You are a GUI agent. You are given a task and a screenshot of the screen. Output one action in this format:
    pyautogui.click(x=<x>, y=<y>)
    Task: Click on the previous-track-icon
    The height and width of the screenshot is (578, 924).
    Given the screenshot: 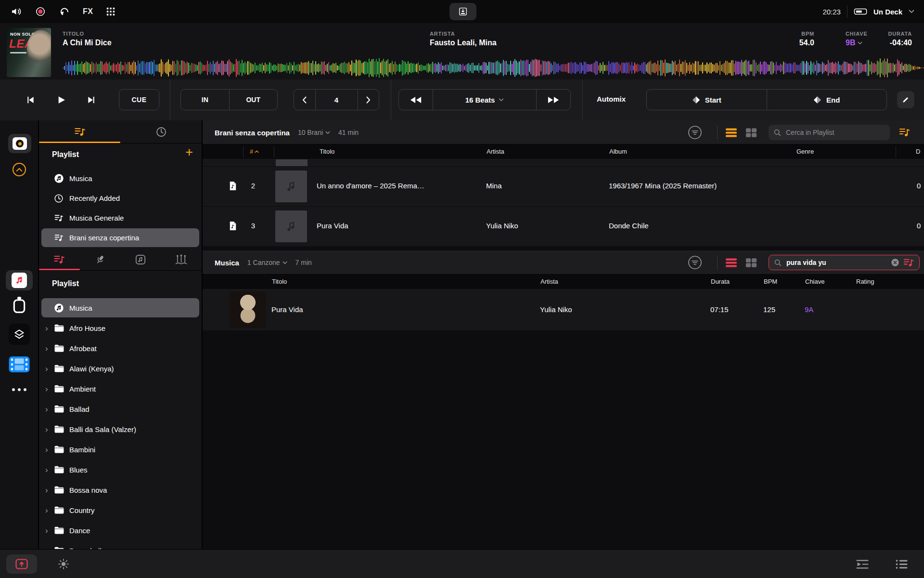 What is the action you would take?
    pyautogui.click(x=30, y=100)
    